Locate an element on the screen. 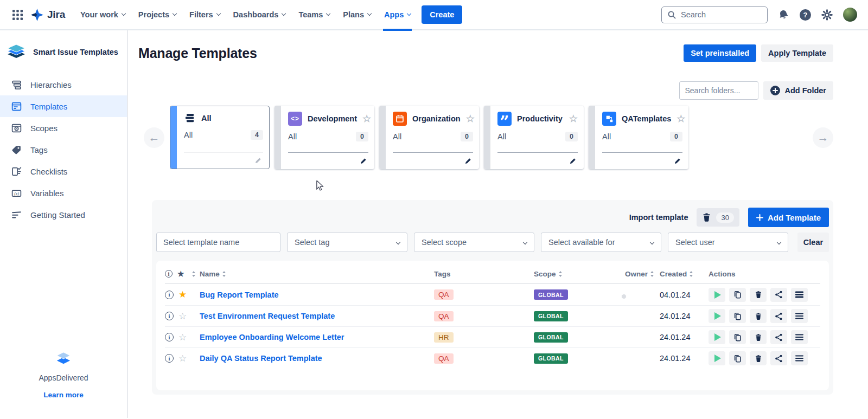 This screenshot has width=868, height=419. search-input is located at coordinates (722, 15).